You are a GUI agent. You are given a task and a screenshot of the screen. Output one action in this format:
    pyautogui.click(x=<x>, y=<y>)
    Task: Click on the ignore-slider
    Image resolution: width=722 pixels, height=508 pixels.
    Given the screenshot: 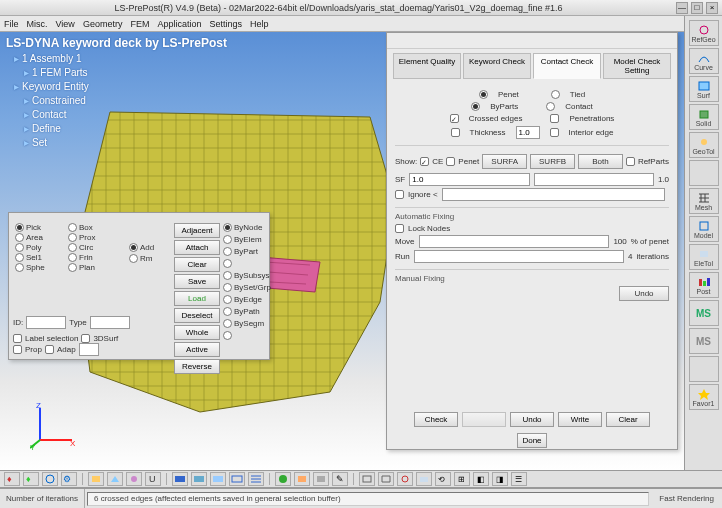 What is the action you would take?
    pyautogui.click(x=554, y=194)
    